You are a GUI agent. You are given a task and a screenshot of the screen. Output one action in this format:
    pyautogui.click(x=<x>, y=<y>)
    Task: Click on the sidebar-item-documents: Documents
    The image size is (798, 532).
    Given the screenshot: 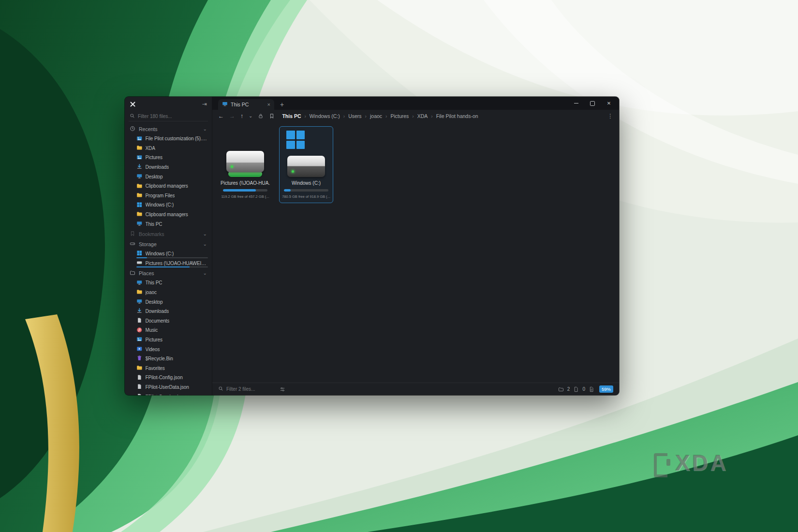 What is the action you would take?
    pyautogui.click(x=168, y=321)
    